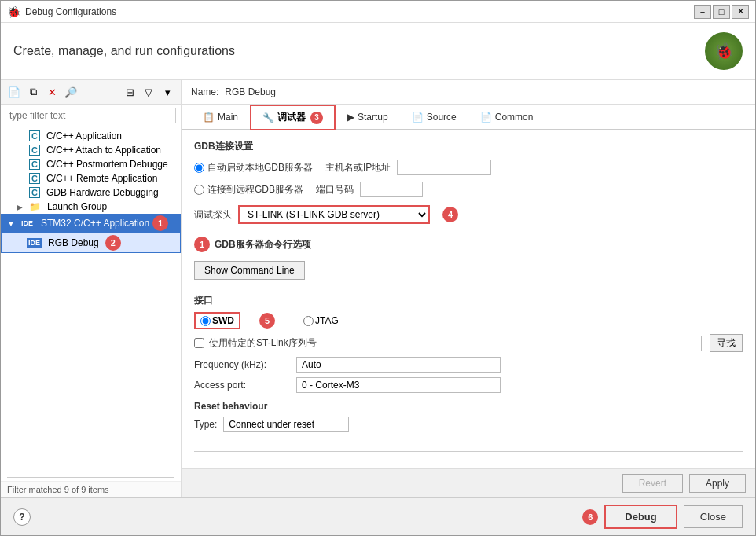 This screenshot has height=536, width=756. What do you see at coordinates (334, 215) in the screenshot?
I see `debugger-select: ST-LINK (ST-LINK GDB server)` at bounding box center [334, 215].